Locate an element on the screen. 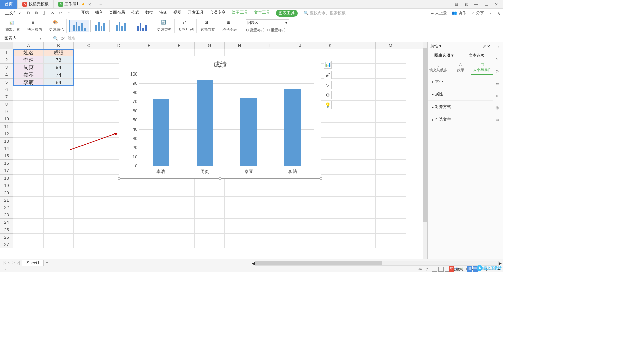 The height and width of the screenshot is (349, 644). col-header: B is located at coordinates (59, 46).